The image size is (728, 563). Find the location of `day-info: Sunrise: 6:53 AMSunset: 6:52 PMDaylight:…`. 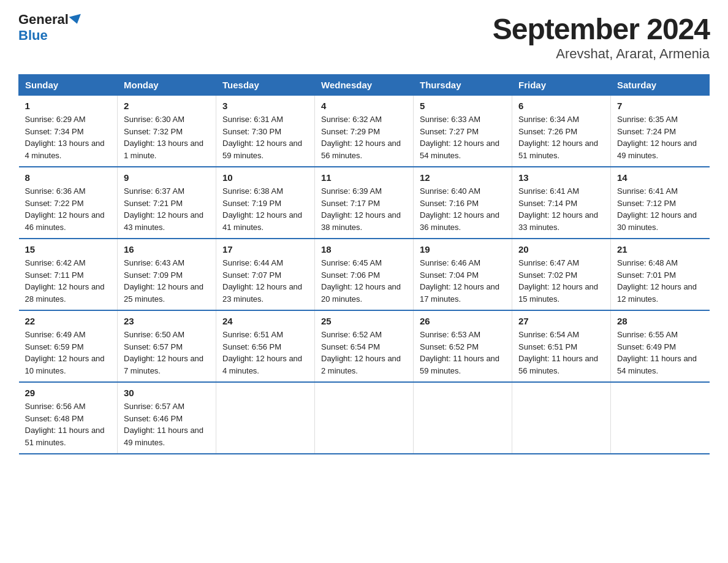

day-info: Sunrise: 6:53 AMSunset: 6:52 PMDaylight:… is located at coordinates (463, 353).